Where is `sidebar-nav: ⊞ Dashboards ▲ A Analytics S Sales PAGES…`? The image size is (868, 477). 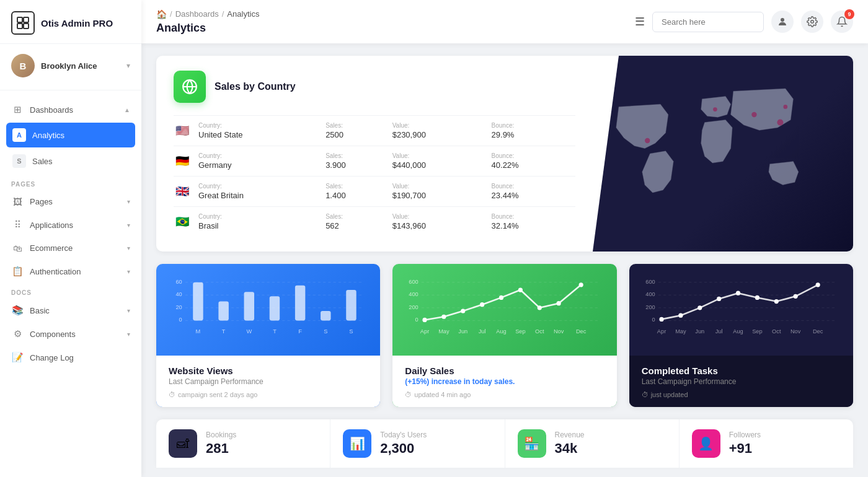 sidebar-nav: ⊞ Dashboards ▲ A Analytics S Sales PAGES… is located at coordinates (71, 285).